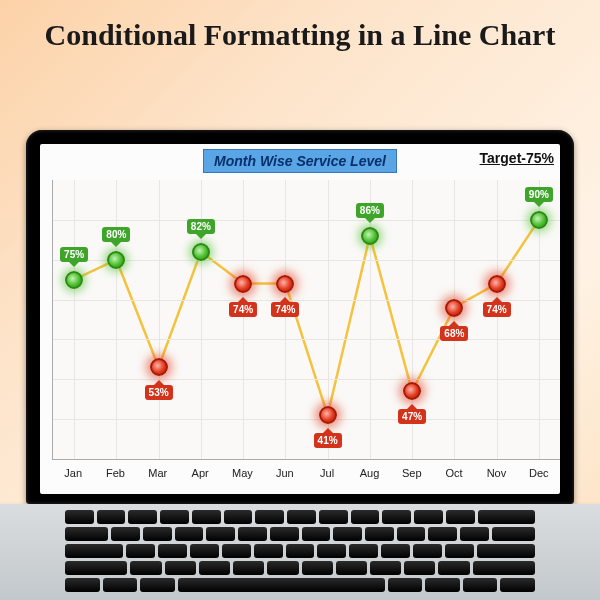  What do you see at coordinates (285, 476) in the screenshot?
I see `x-tick: Jun` at bounding box center [285, 476].